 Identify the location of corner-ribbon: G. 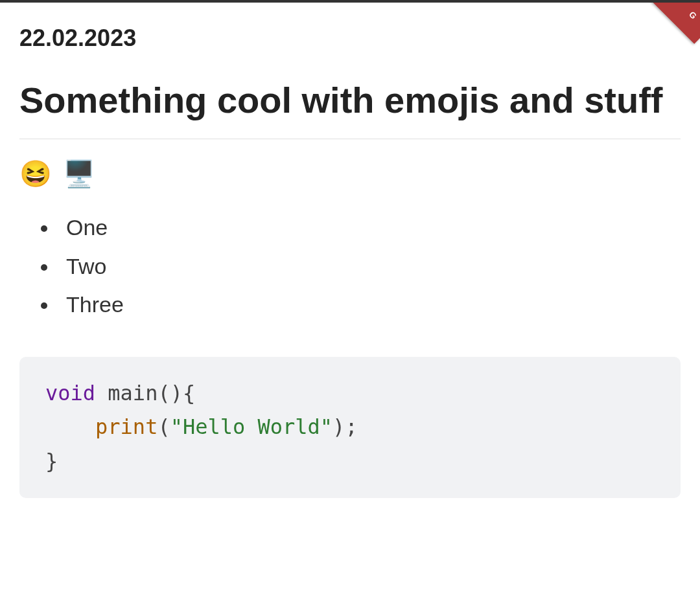
(674, 28).